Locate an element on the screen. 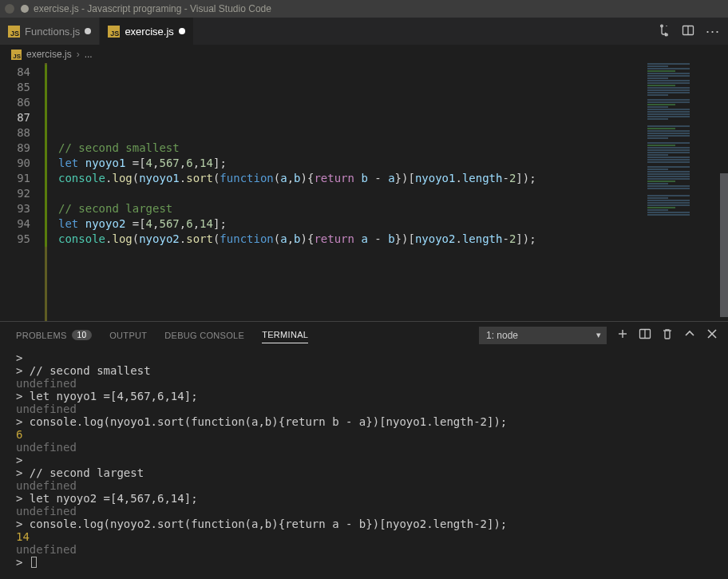 This screenshot has width=728, height=579. line-number: 86 is located at coordinates (22, 102).